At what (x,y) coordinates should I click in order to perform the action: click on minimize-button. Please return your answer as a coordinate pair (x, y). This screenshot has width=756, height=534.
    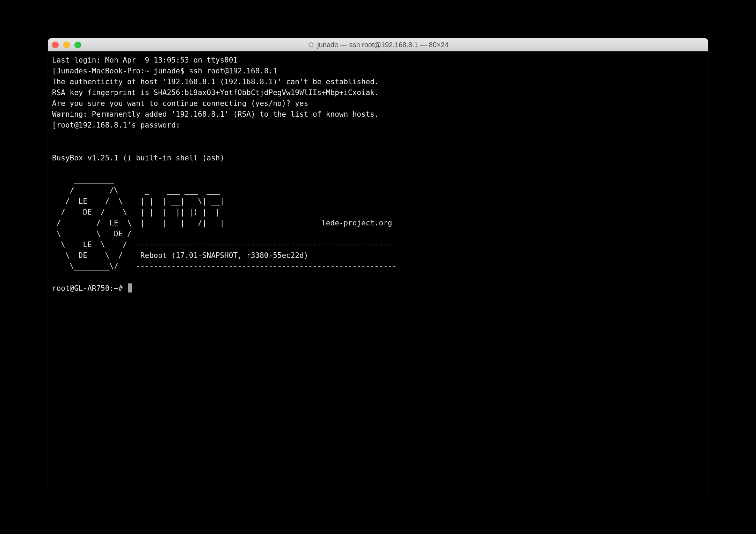
    Looking at the image, I should click on (66, 45).